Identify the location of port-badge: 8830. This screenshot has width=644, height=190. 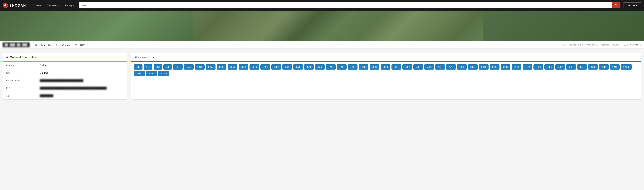
(560, 67).